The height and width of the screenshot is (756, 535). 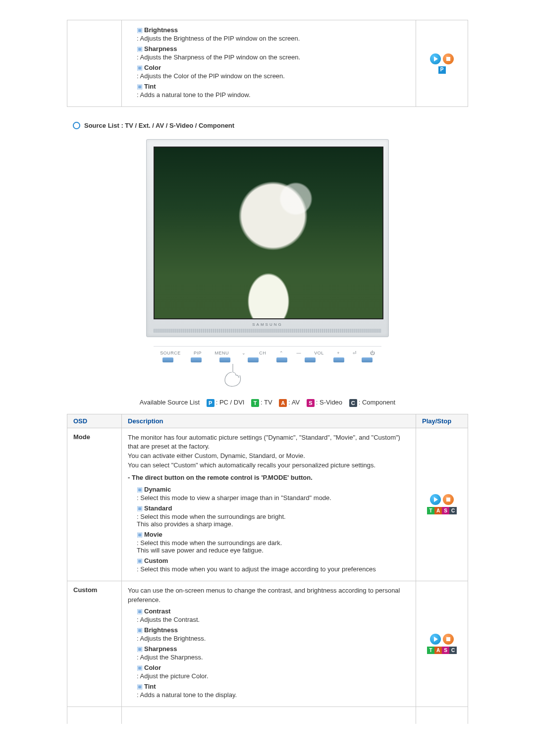 What do you see at coordinates (273, 560) in the screenshot?
I see `bullet-item: ▣Custom` at bounding box center [273, 560].